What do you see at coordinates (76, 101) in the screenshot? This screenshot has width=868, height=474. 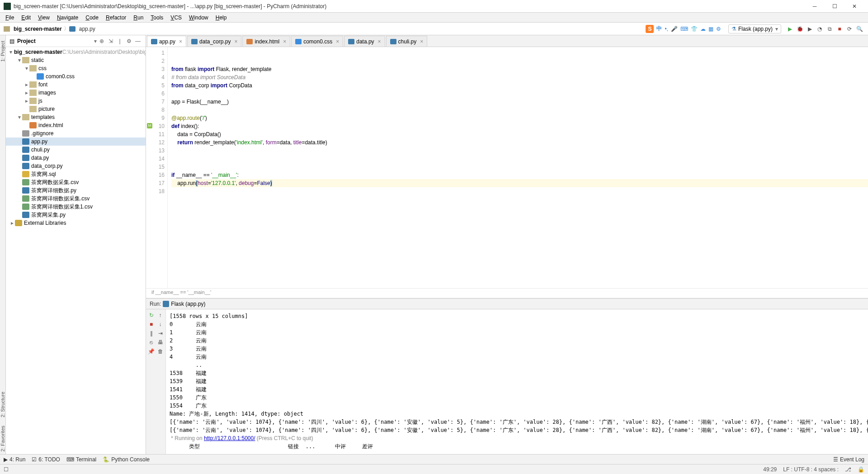 I see `tree-node: ▸js` at bounding box center [76, 101].